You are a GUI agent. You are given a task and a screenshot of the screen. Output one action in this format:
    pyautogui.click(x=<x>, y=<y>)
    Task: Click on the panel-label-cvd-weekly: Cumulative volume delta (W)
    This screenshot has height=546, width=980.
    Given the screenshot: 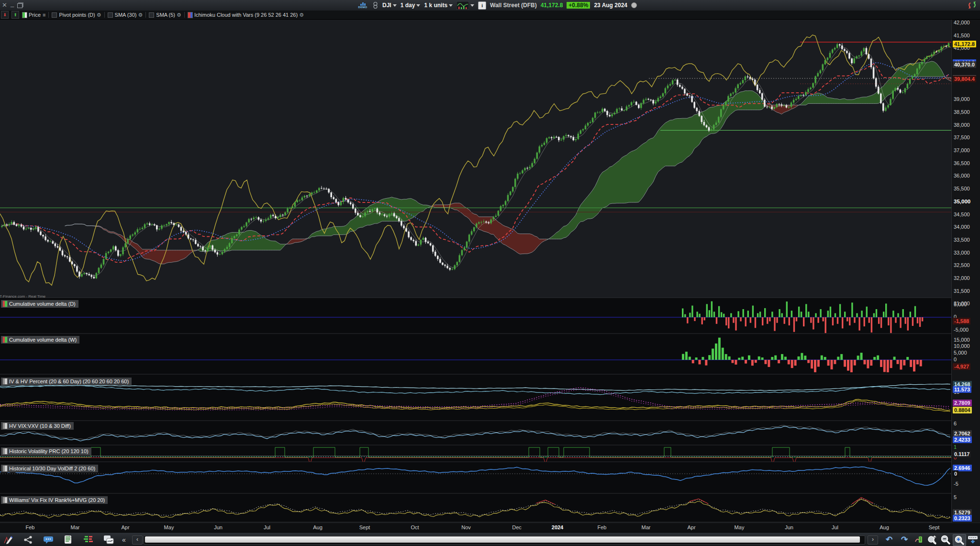 What is the action you would take?
    pyautogui.click(x=40, y=340)
    